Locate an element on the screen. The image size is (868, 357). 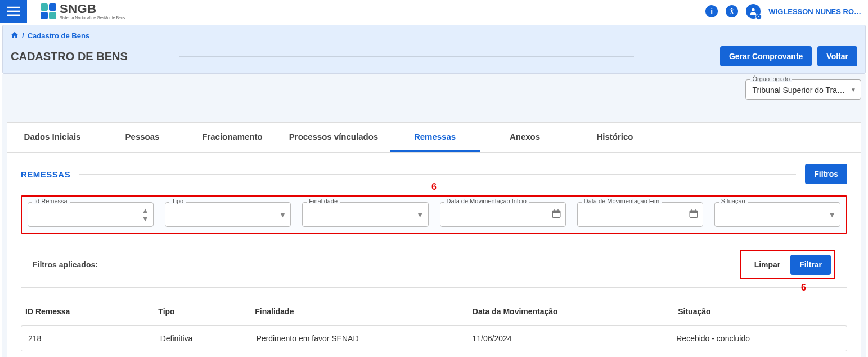
col-tipo: Tipo is located at coordinates (204, 311).